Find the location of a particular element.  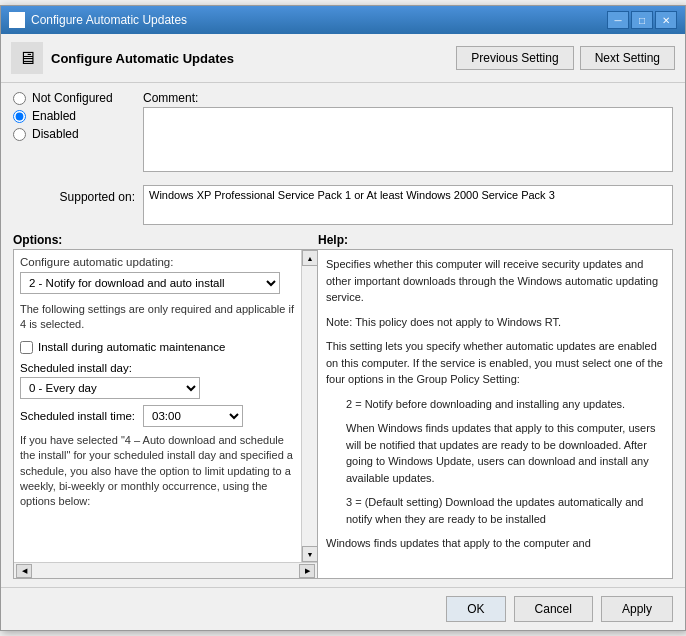

schedule-time-select: 03:00 is located at coordinates (193, 416).